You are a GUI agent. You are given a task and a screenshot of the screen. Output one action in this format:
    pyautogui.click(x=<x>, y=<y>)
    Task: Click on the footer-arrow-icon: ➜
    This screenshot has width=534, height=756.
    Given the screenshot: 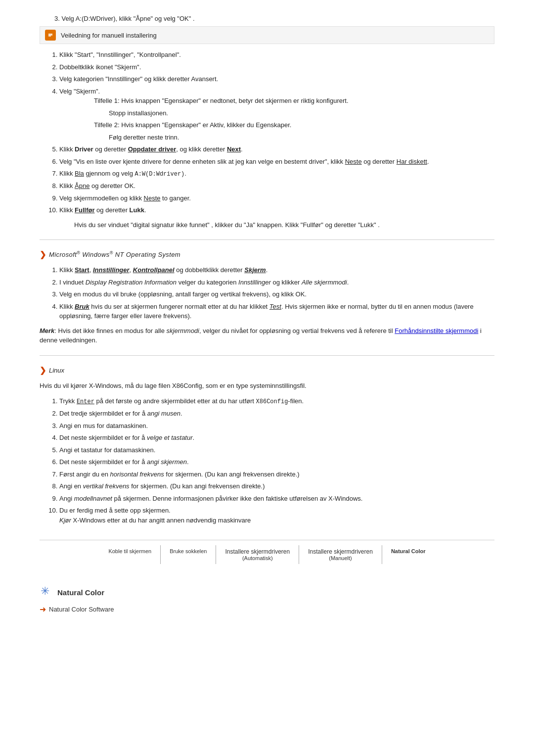 What is the action you would take?
    pyautogui.click(x=43, y=610)
    